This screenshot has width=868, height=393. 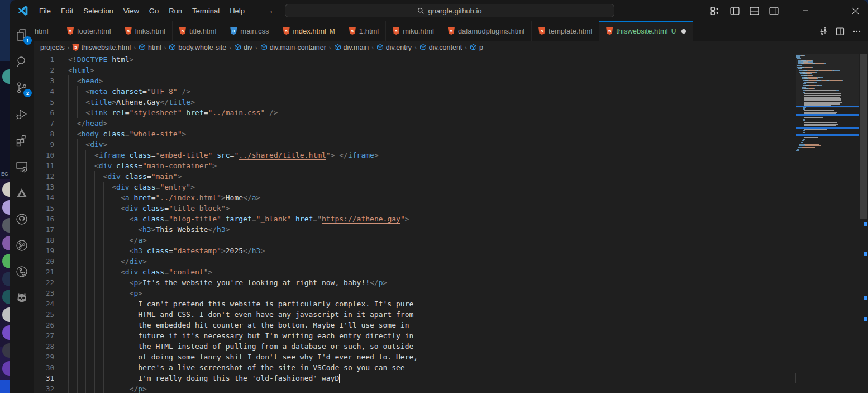 What do you see at coordinates (414, 229) in the screenshot?
I see `code-line-17: 17<h3>This Website</h3>` at bounding box center [414, 229].